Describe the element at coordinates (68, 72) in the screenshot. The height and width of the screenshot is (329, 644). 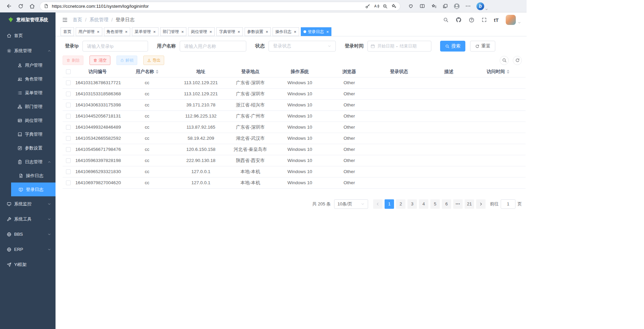
I see `select-all-checkbox` at that location.